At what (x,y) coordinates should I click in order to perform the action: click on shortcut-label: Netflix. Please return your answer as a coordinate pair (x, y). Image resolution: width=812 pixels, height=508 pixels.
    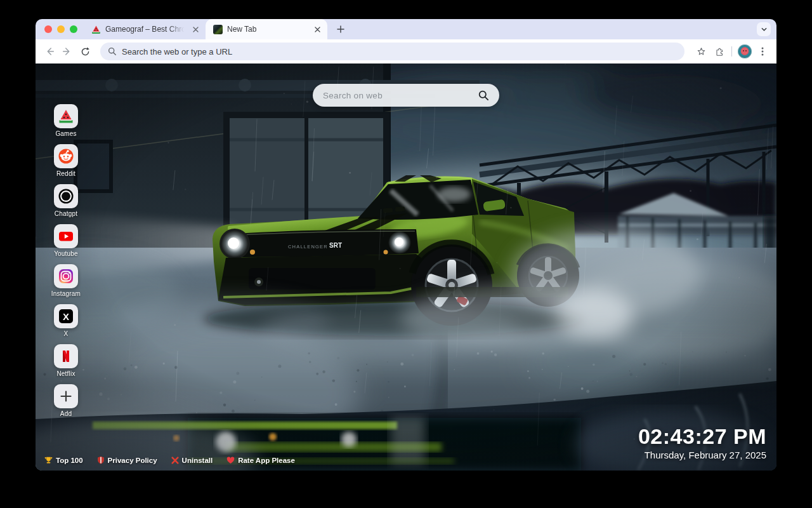
    Looking at the image, I should click on (66, 374).